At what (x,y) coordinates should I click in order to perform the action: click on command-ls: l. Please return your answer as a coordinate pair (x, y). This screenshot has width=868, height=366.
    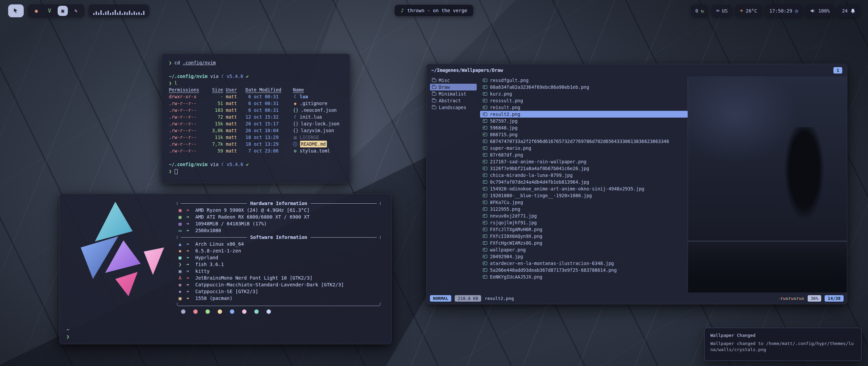
    Looking at the image, I should click on (176, 83).